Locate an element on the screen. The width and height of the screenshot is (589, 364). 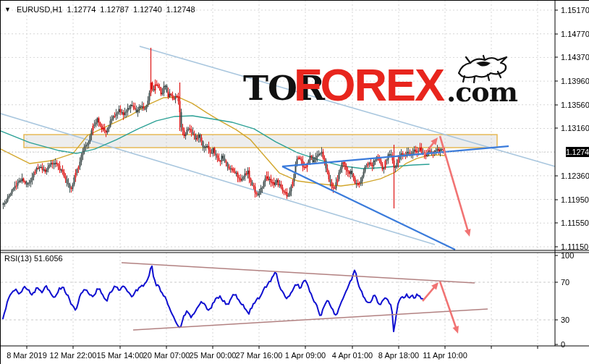
price-axis-label: 1.13560 is located at coordinates (575, 105).